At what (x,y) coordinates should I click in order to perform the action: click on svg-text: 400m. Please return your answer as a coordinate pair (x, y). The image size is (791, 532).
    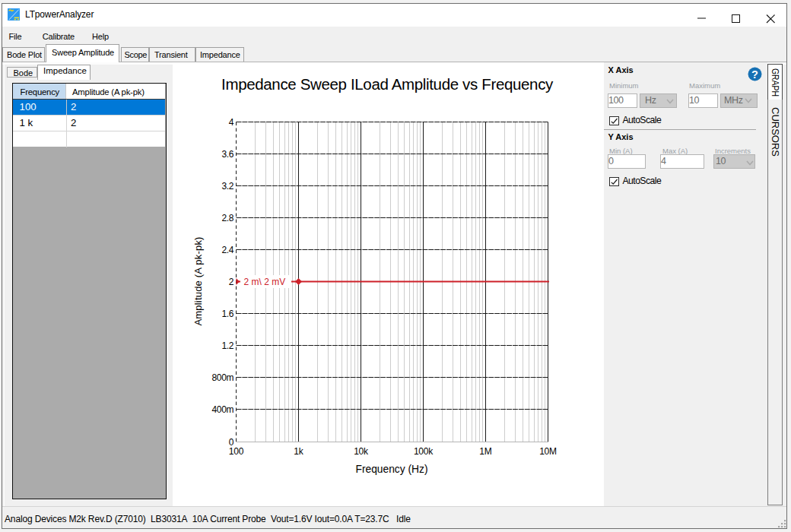
    Looking at the image, I should click on (224, 410).